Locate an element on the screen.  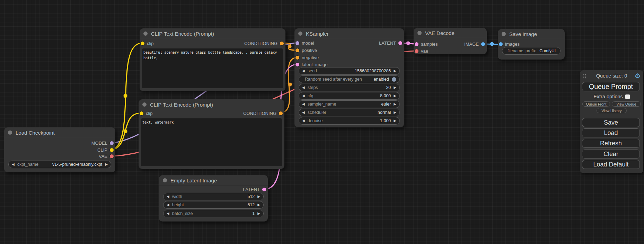
node-header: KSampler is located at coordinates (349, 34).